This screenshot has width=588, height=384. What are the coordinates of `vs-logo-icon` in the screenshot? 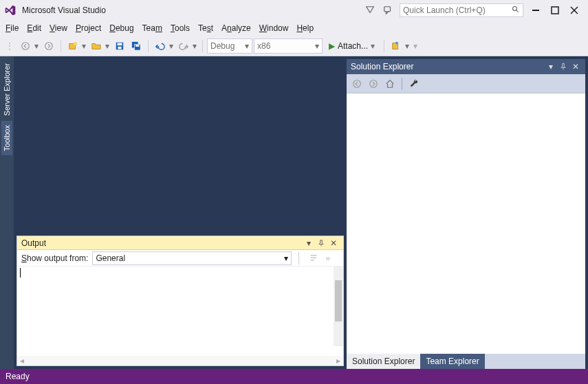 It's located at (10, 10).